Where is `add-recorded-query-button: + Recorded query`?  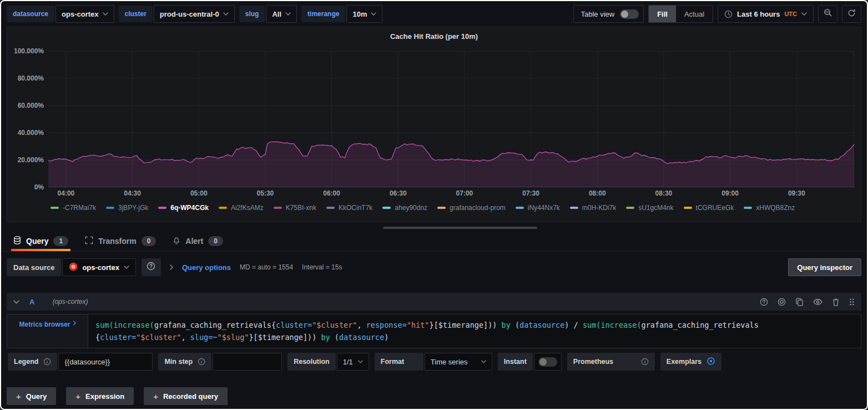 add-recorded-query-button: + Recorded query is located at coordinates (185, 396).